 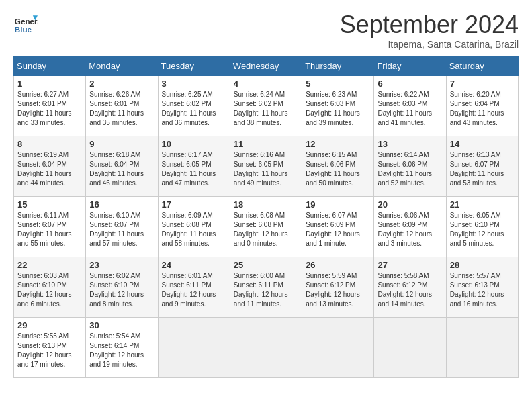 What do you see at coordinates (410, 265) in the screenshot?
I see `day-number: 27` at bounding box center [410, 265].